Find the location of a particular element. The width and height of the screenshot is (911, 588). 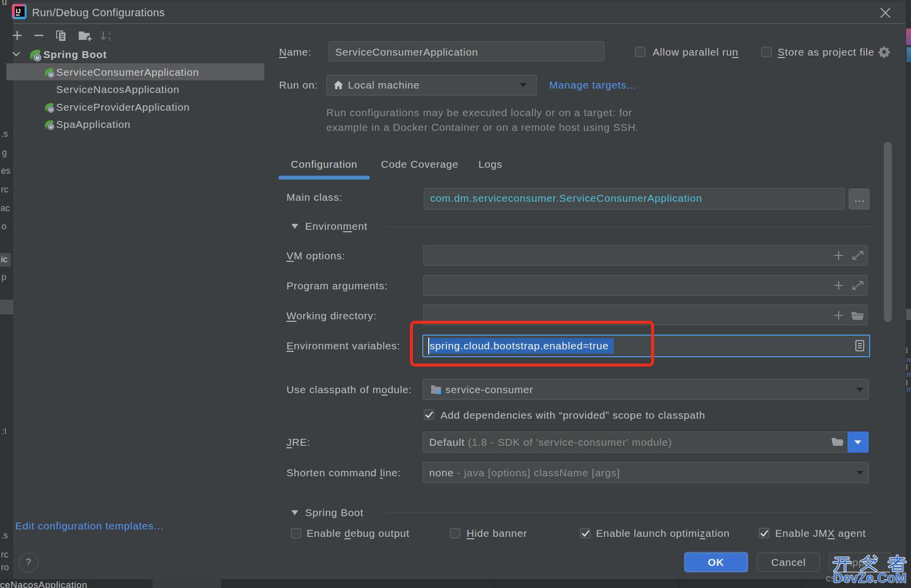

svg-text: 2 is located at coordinates (109, 39).